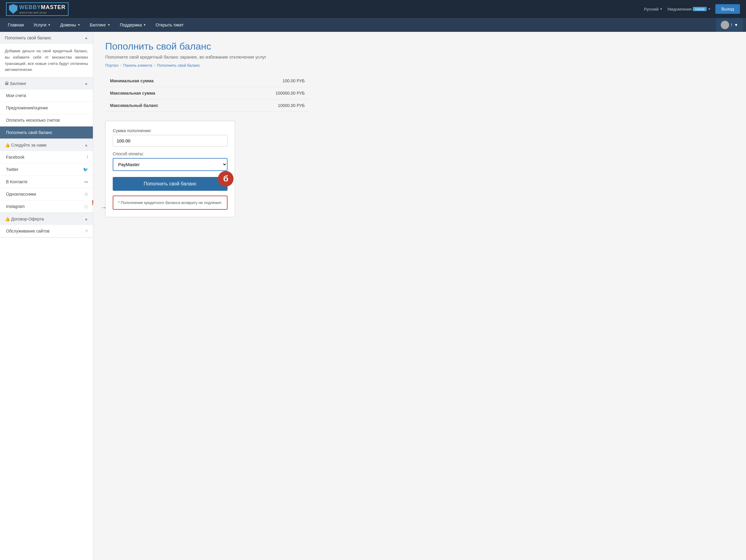 The width and height of the screenshot is (746, 560). What do you see at coordinates (170, 184) in the screenshot?
I see `submit-button: Пополнить свой баланс` at bounding box center [170, 184].